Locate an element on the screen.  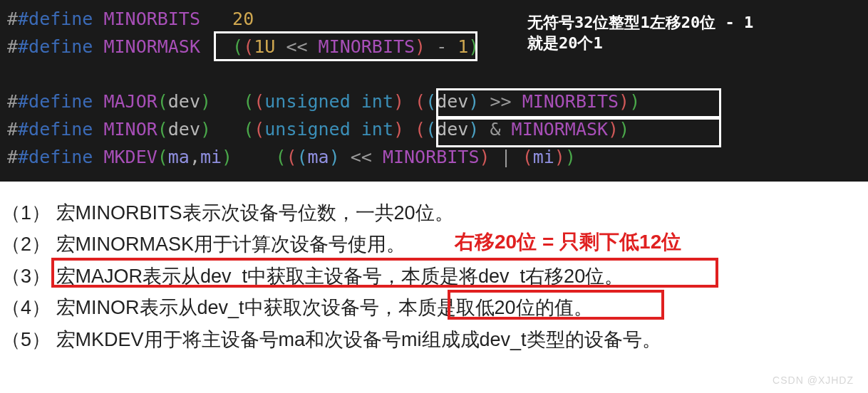
explain-4: （4） 宏MINOR表示从dev_t中获取次设备号，本质是取低20位的值。 is located at coordinates (435, 308).